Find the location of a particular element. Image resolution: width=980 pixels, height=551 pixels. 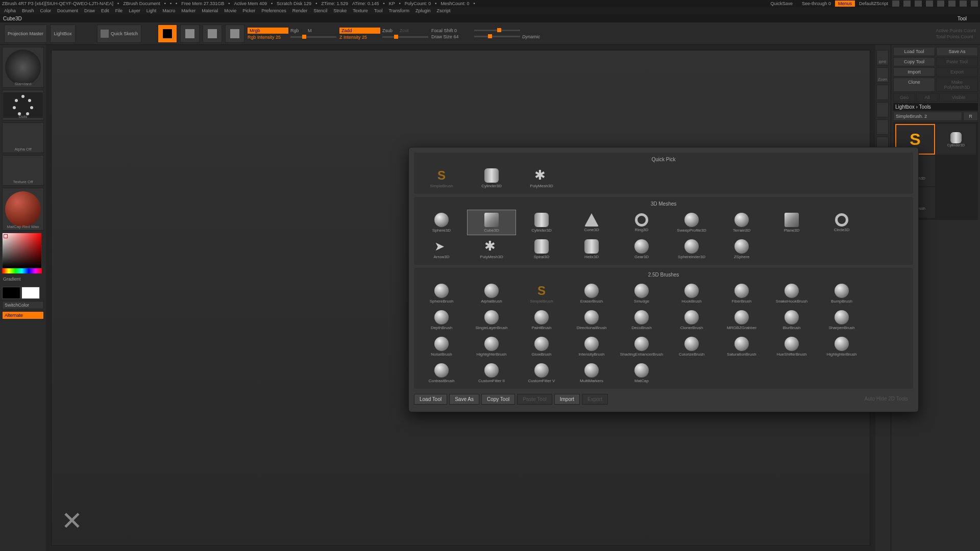

menu-item: Alpha is located at coordinates (10, 11).